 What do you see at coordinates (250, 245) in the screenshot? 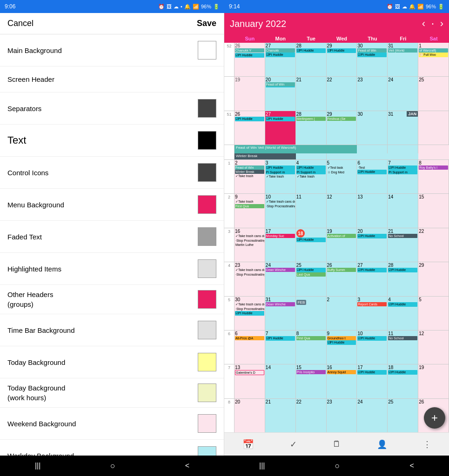
I see `day-cell: 16 ✓Take trash cans down ·Stop Procrasti…` at bounding box center [250, 245].